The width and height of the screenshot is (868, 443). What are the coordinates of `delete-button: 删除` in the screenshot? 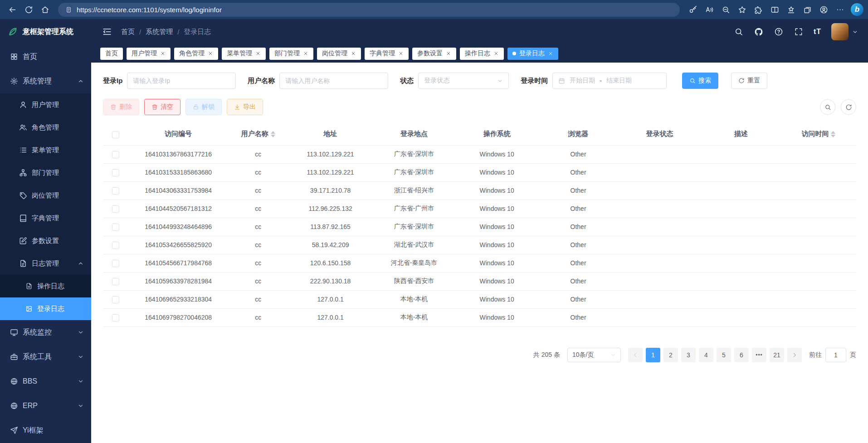 It's located at (121, 107).